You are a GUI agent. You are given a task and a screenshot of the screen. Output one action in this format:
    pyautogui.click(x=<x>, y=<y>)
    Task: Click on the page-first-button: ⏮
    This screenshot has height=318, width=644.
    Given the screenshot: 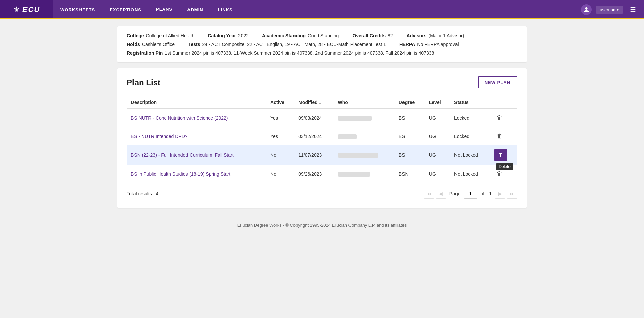 What is the action you would take?
    pyautogui.click(x=429, y=194)
    